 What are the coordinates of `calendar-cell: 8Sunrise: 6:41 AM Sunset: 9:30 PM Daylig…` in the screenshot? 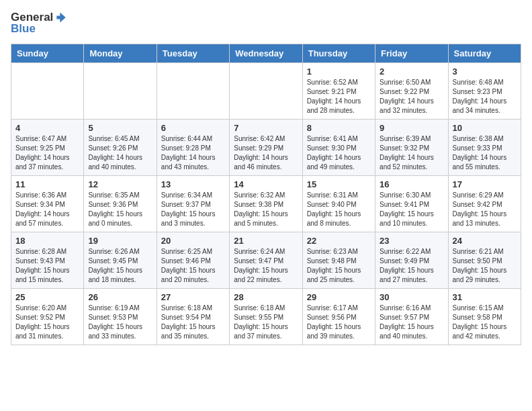 It's located at (339, 147).